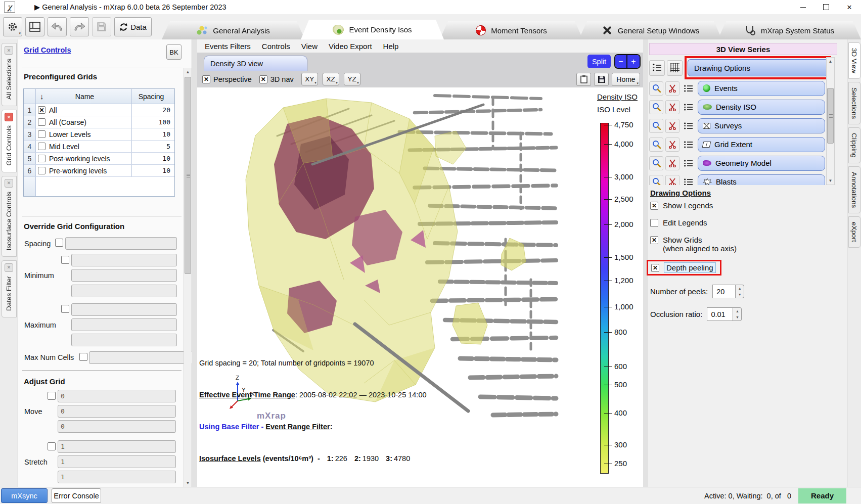 This screenshot has width=861, height=504. I want to click on copy-view-button, so click(583, 79).